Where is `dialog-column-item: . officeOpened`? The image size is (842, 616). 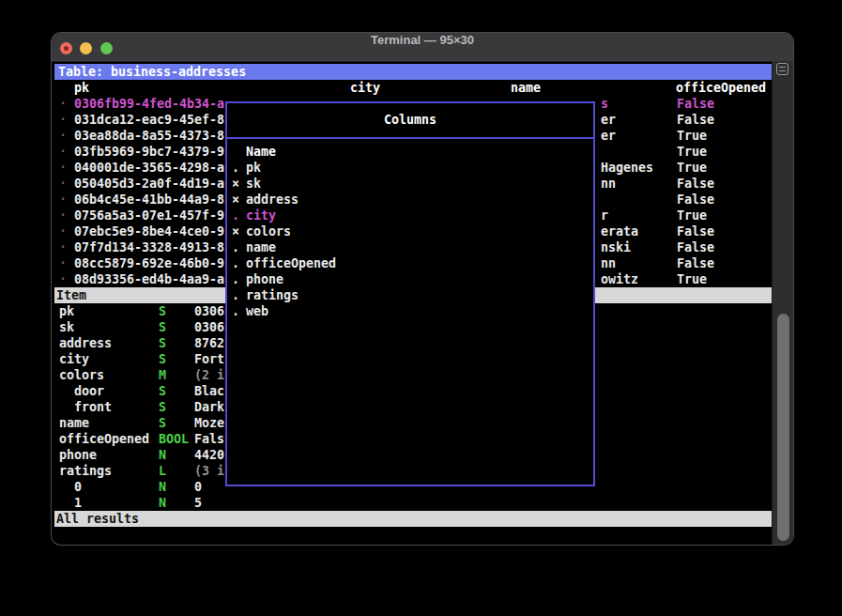 dialog-column-item: . officeOpened is located at coordinates (410, 263).